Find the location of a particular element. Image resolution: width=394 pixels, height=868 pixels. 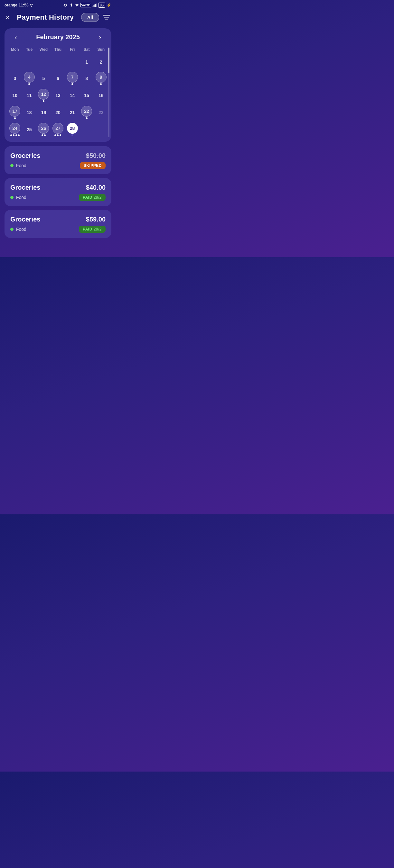

cal-cell-empty2 is located at coordinates (30, 62).